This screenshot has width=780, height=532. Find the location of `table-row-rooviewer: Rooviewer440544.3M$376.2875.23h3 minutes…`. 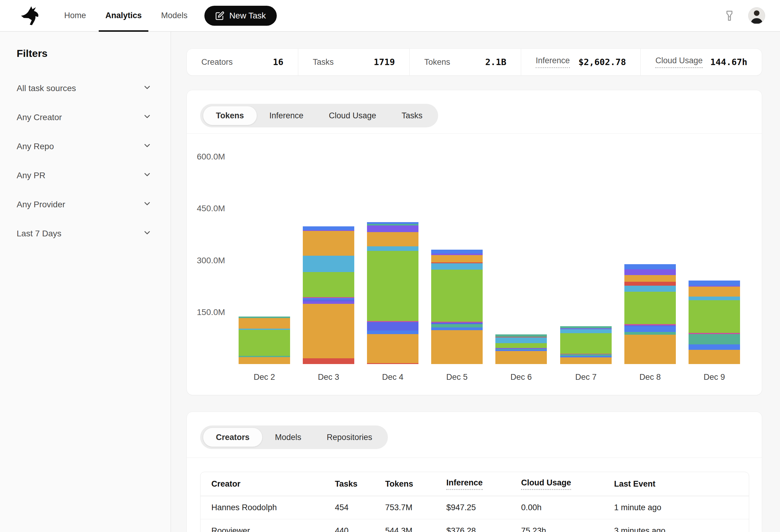

table-row-rooviewer: Rooviewer440544.3M$376.2875.23h3 minutes… is located at coordinates (475, 526).